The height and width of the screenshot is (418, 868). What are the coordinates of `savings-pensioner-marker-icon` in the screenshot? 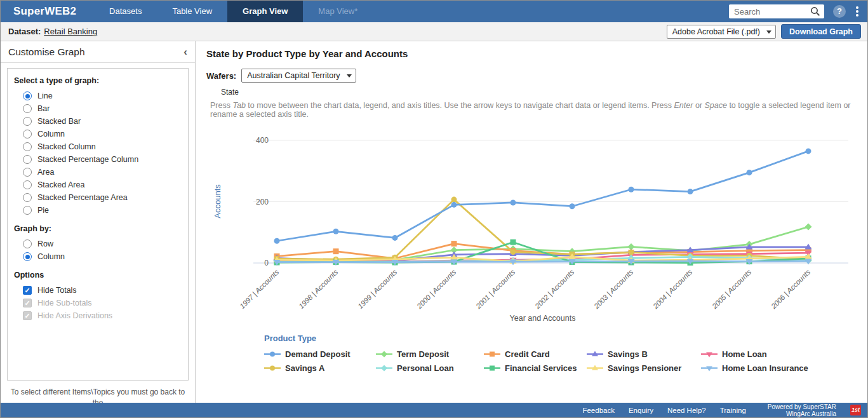 It's located at (595, 368).